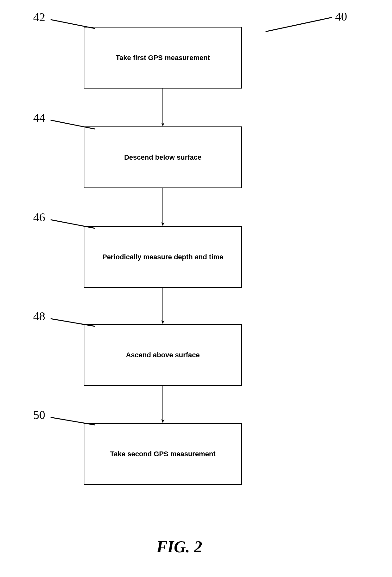  Describe the element at coordinates (163, 157) in the screenshot. I see `step-2-box: Descend below surface` at that location.